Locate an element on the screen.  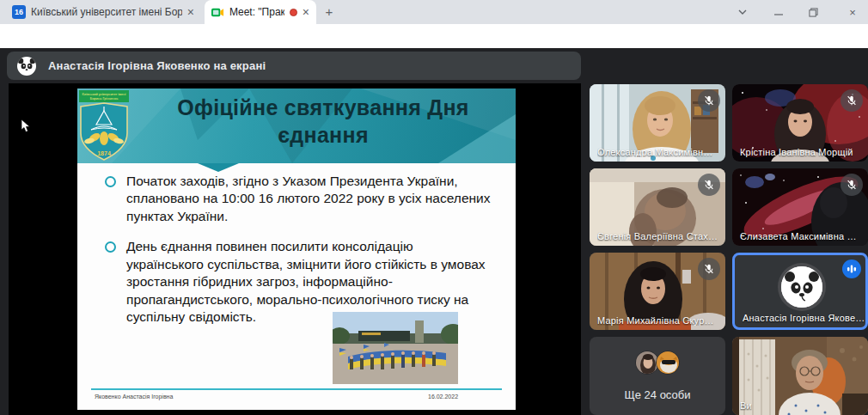
participant-name: Анастасія Ігорівна Якове… is located at coordinates (804, 318).